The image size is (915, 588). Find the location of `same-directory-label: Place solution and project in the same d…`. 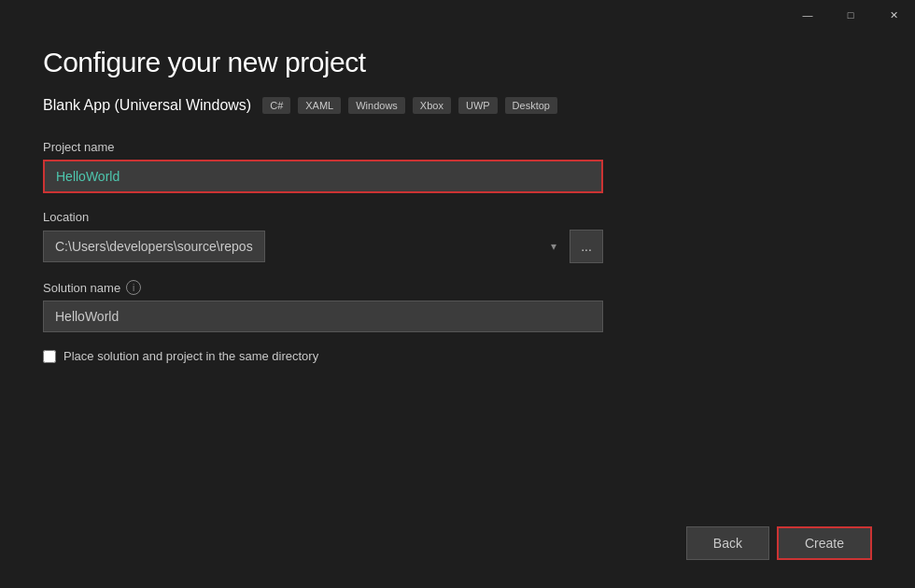

same-directory-label: Place solution and project in the same d… is located at coordinates (190, 357).